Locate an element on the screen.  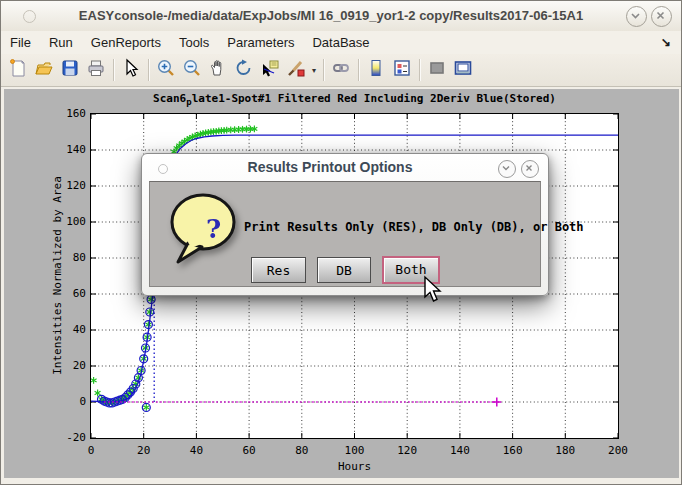
x-tick-label: 140 is located at coordinates (460, 450).